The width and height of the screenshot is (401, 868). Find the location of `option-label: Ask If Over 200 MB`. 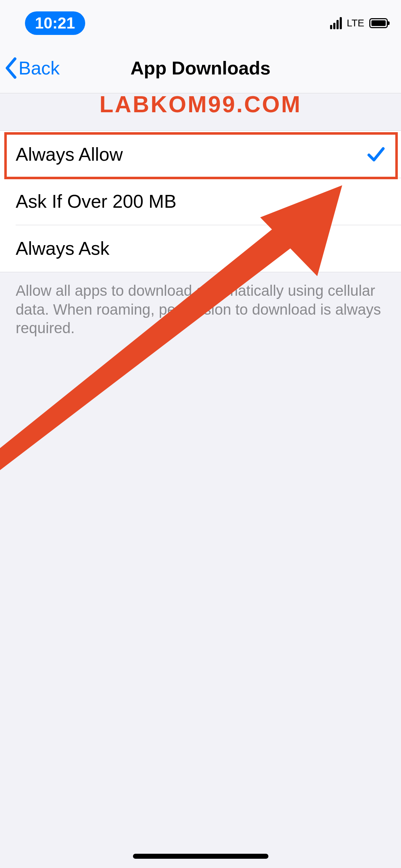

option-label: Ask If Over 200 MB is located at coordinates (96, 201).